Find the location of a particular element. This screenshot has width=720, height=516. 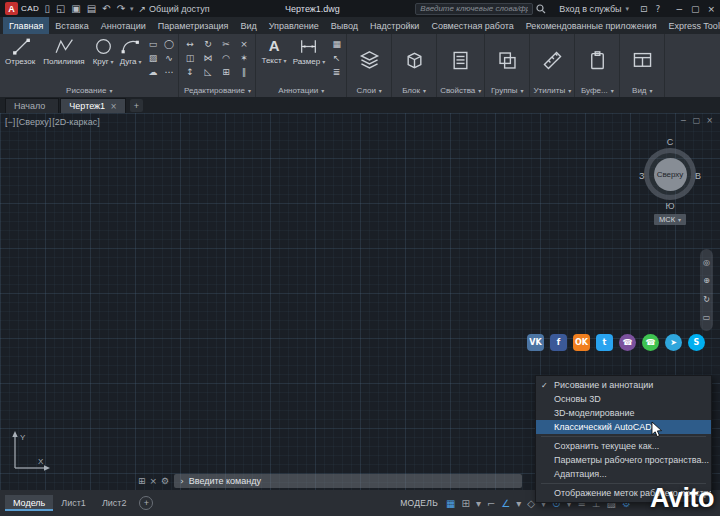

close-commandline-icon: × is located at coordinates (154, 481).